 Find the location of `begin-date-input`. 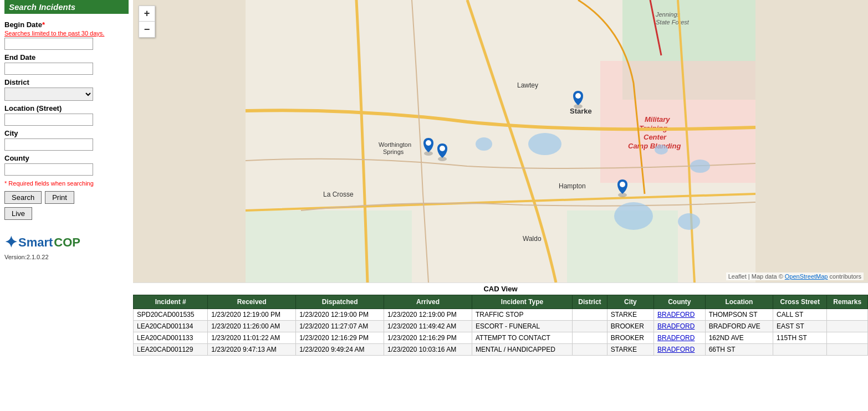

begin-date-input is located at coordinates (49, 44).